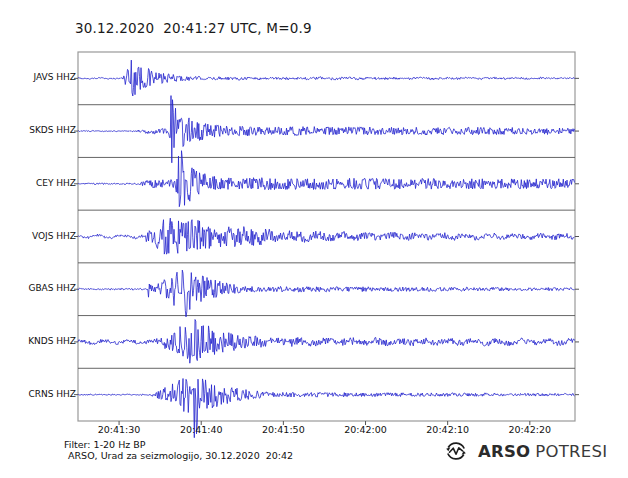  I want to click on waveform-trace-gbas, so click(326, 294).